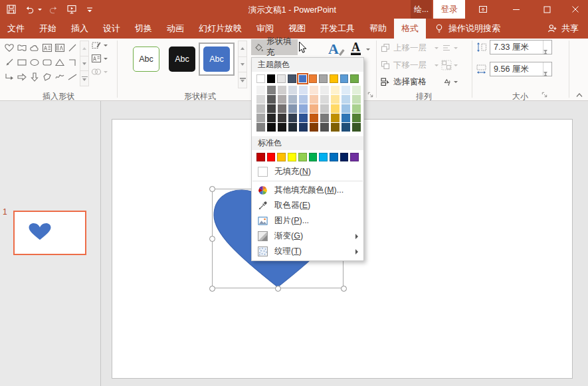 Image resolution: width=588 pixels, height=386 pixels. What do you see at coordinates (308, 237) in the screenshot?
I see `menu-item-gradient: 渐变(G)` at bounding box center [308, 237].